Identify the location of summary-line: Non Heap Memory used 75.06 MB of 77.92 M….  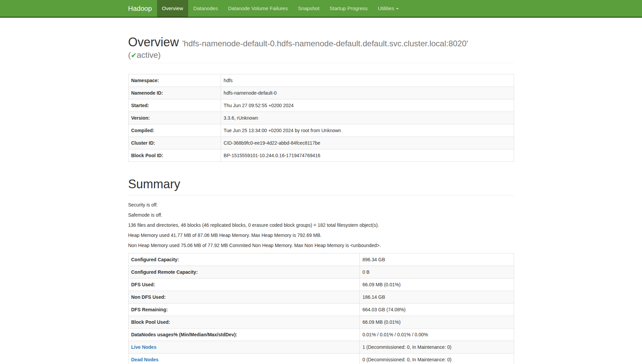
(321, 246).